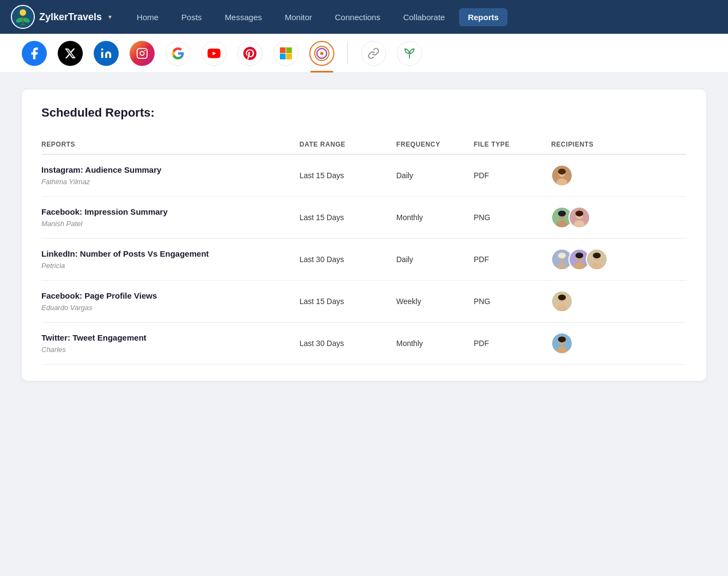  I want to click on social-zoho-icon, so click(322, 53).